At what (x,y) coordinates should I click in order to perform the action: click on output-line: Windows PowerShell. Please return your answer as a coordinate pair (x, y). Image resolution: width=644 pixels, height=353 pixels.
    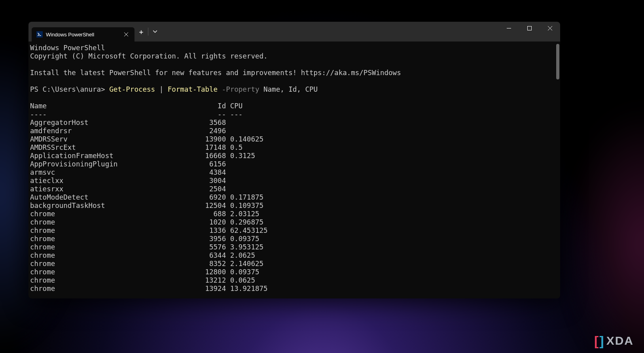
    Looking at the image, I should click on (294, 48).